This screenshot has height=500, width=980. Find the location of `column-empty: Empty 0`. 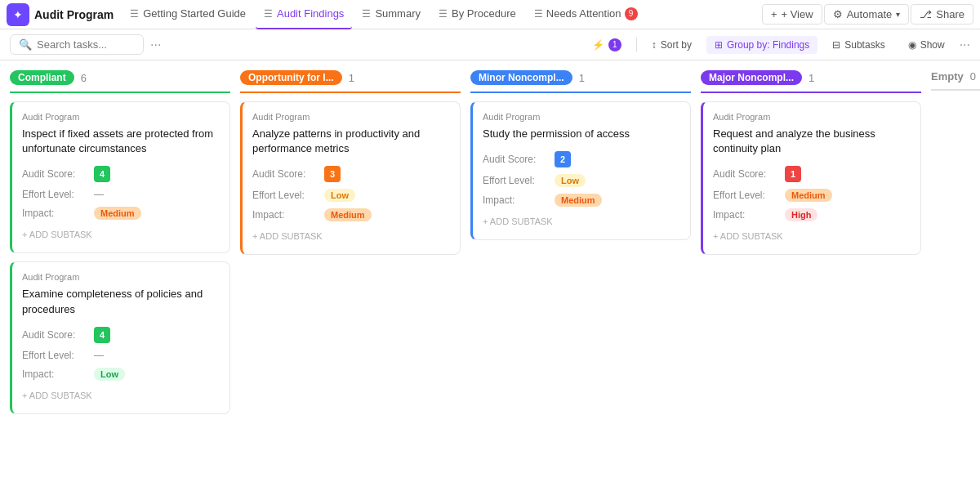

column-empty: Empty 0 is located at coordinates (956, 280).